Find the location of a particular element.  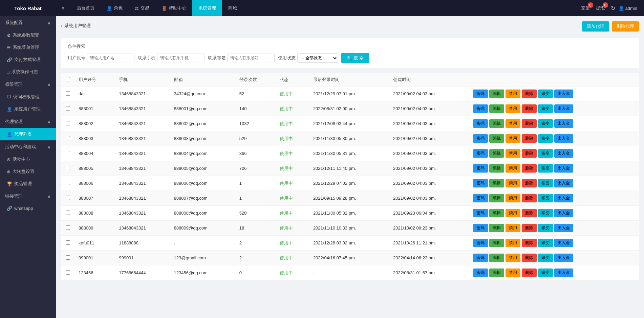

sidebar-item-access-control: 🛡 访问权限管理 is located at coordinates (28, 97).